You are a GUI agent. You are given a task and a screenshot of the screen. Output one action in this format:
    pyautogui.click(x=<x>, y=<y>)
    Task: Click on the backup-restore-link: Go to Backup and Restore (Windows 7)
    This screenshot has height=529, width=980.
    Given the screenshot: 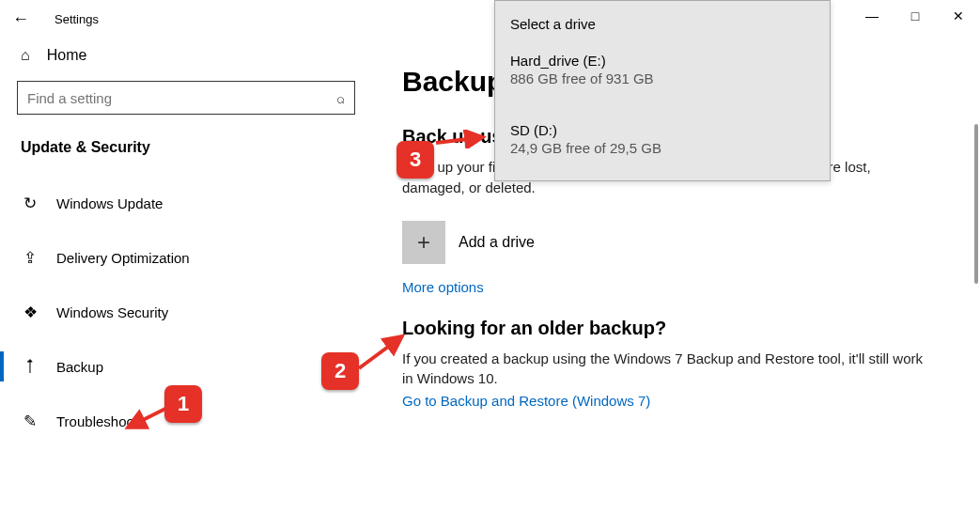 What is the action you would take?
    pyautogui.click(x=677, y=400)
    